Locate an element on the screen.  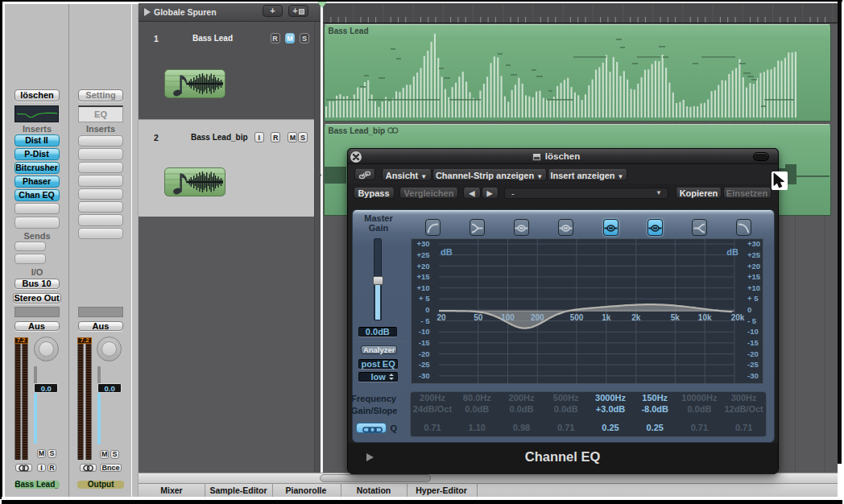
svg-text: 10k is located at coordinates (705, 317).